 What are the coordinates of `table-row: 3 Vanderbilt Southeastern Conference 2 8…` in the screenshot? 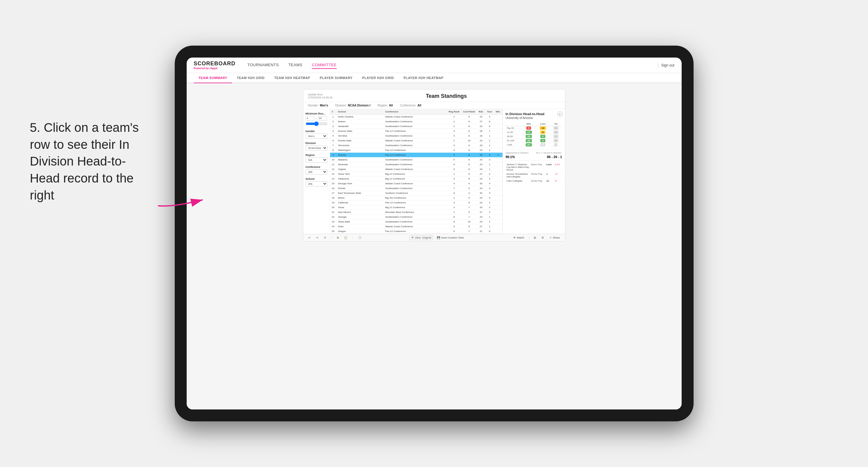 It's located at (416, 126).